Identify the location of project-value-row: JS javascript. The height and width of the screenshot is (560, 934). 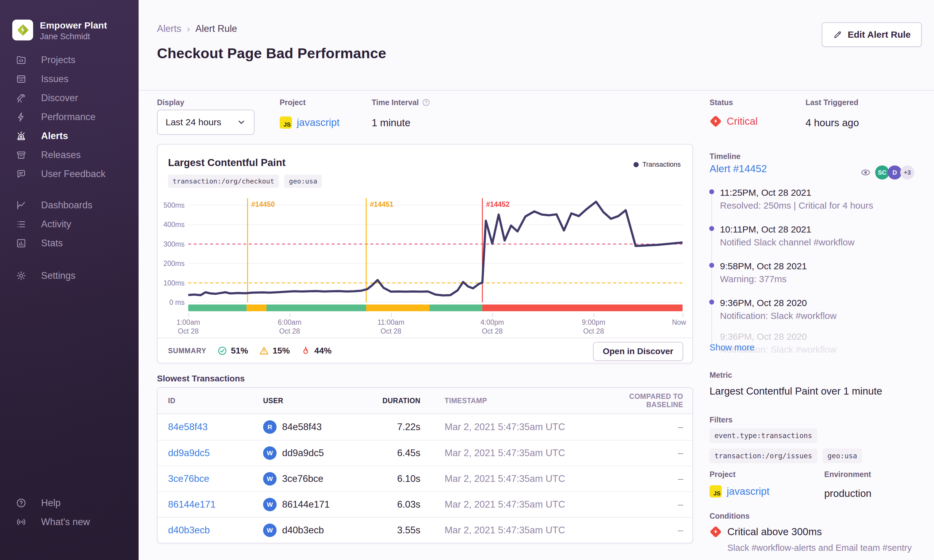
(310, 122).